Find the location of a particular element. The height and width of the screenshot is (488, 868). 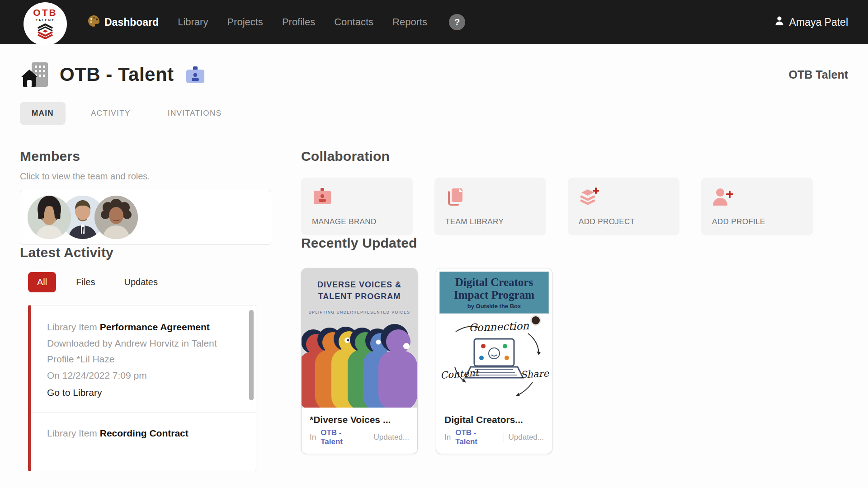

cover-word-connection: Connection is located at coordinates (499, 327).